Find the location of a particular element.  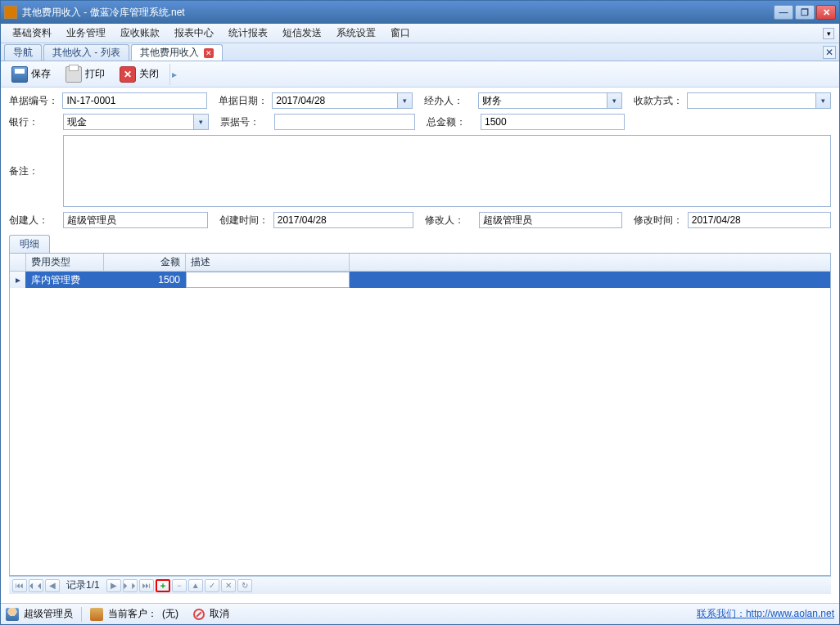

nav-next-page-icon: ⏵⏵ is located at coordinates (130, 586).